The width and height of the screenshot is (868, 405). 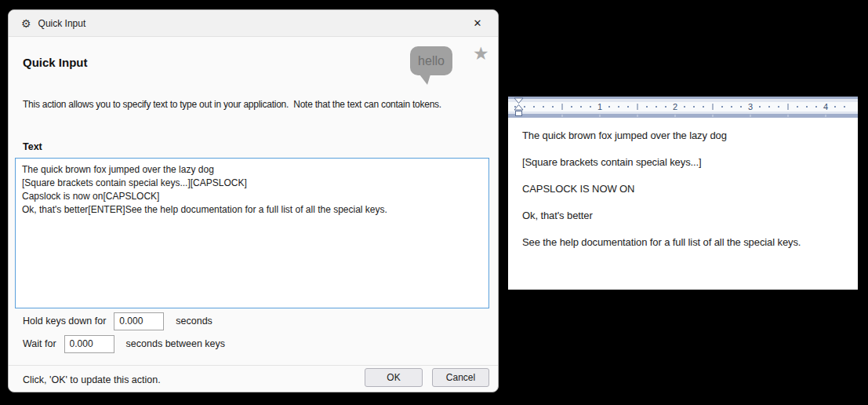 I want to click on document-line: [Square brackets contain special keys...…, so click(x=685, y=162).